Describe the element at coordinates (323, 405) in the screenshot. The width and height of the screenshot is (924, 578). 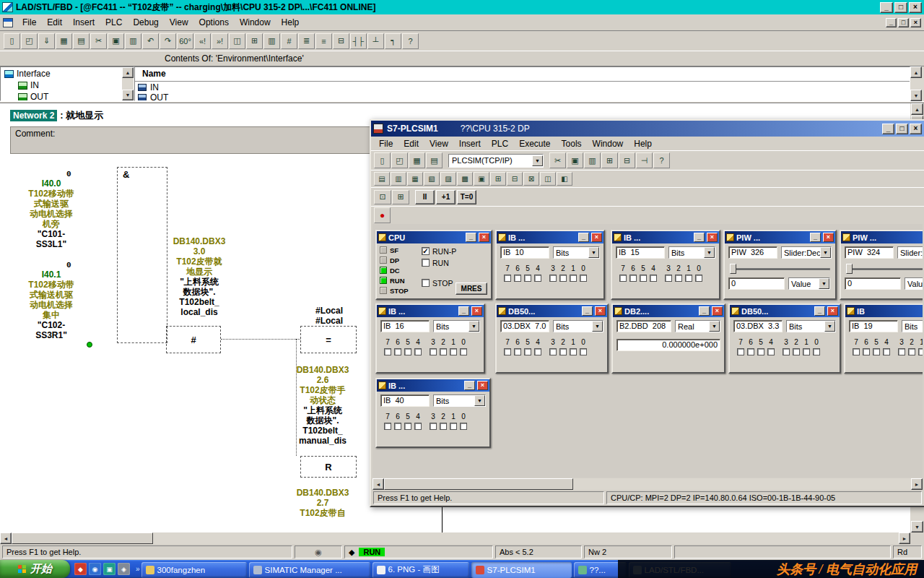
I see `lad-assign-db140-2-6: DB140.DBX32.6T102皮带手动状态"上料系统数据块".T102bel…` at that location.